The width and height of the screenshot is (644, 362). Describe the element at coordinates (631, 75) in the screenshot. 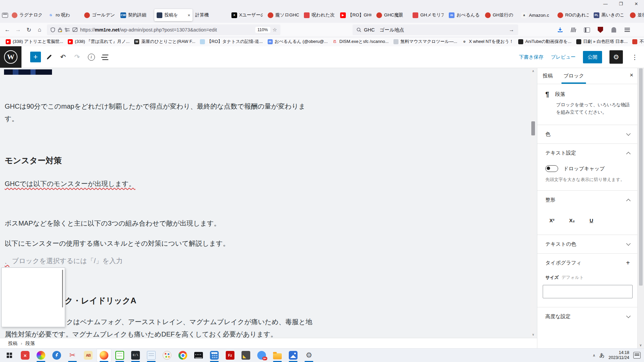

I see `sidebar-close-icon: ×` at that location.